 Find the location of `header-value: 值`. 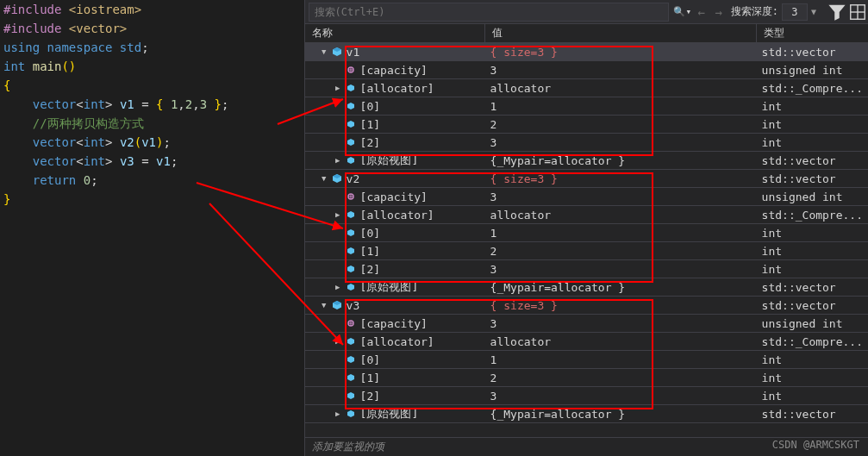

header-value: 值 is located at coordinates (621, 33).